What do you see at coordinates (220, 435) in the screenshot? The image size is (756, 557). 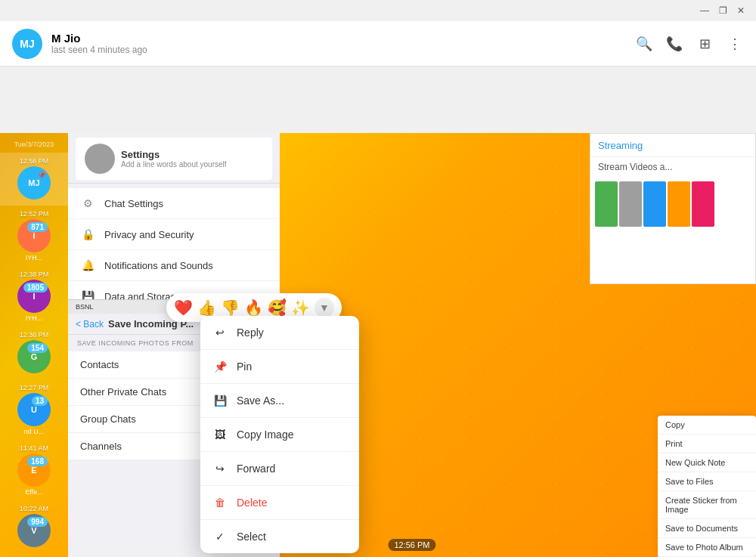 I see `copy-image-icon: 🖼` at bounding box center [220, 435].